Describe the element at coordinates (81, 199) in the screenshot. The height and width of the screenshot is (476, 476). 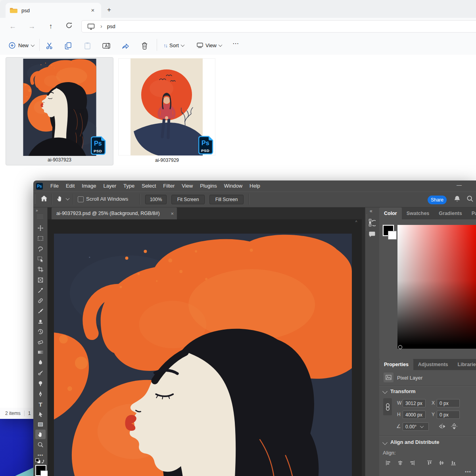
I see `scroll-all-windows-checkbox` at that location.